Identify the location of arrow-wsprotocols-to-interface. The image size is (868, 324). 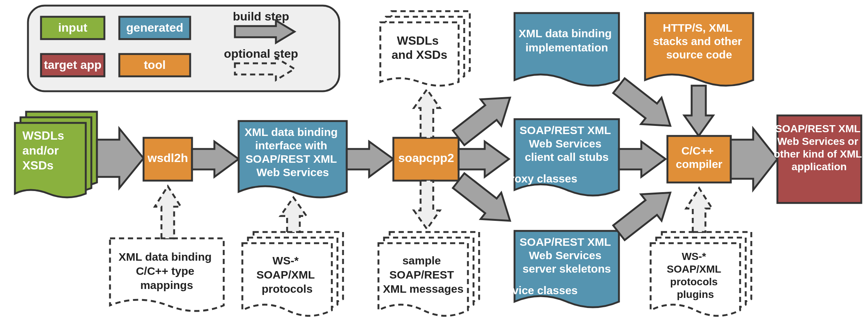
(293, 215).